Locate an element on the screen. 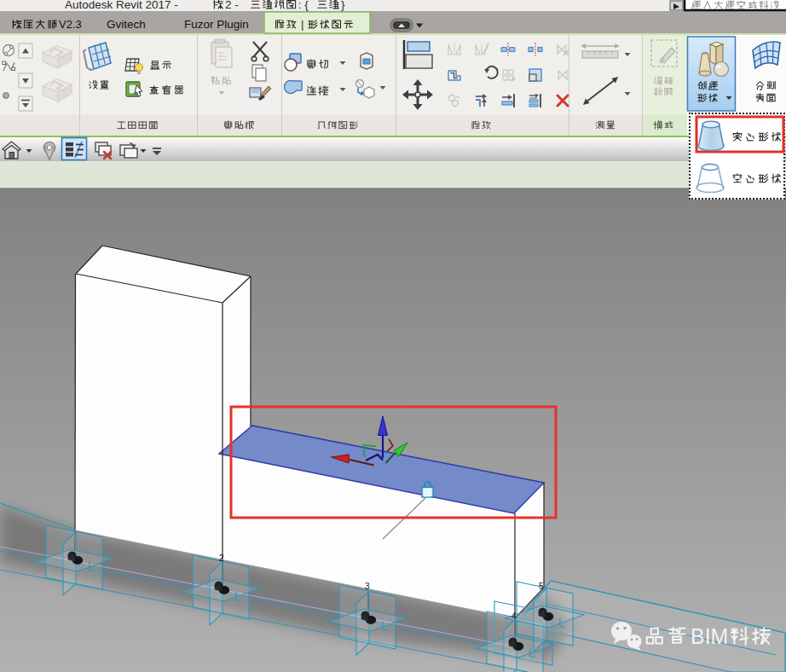 This screenshot has width=786, height=672. svg-text: V2.3 is located at coordinates (70, 24).